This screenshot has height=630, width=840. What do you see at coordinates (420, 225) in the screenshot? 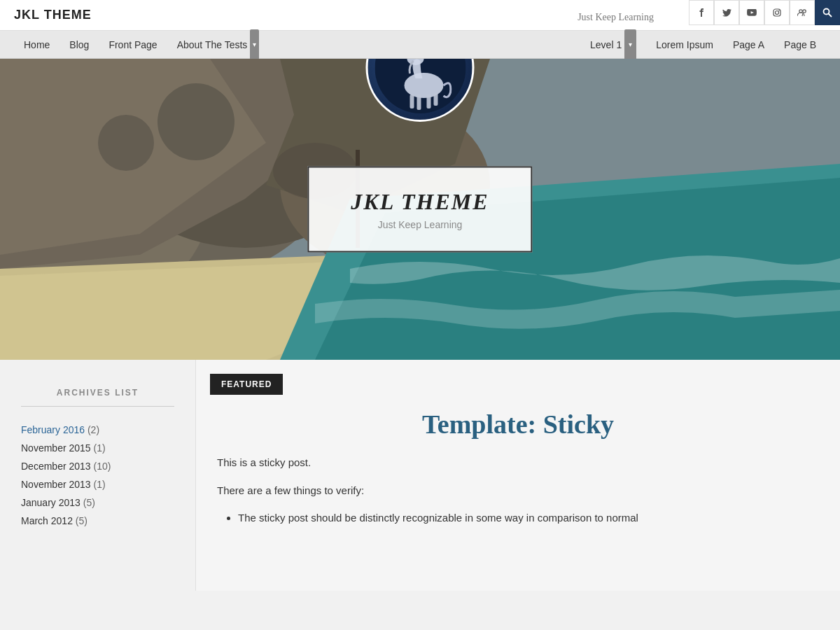
I see `hero-tagline: Just Keep Learning` at bounding box center [420, 225].